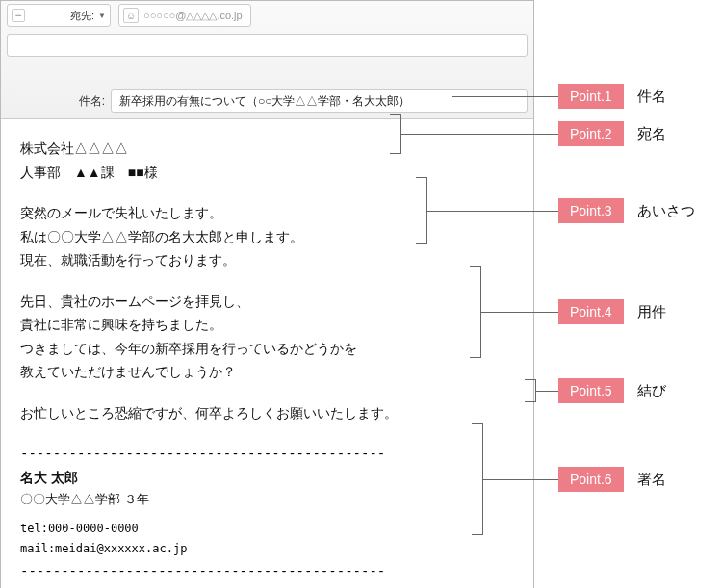  I want to click on recipient-chip: ☺ ○○○○○@△△△△.co.jp, so click(185, 15).